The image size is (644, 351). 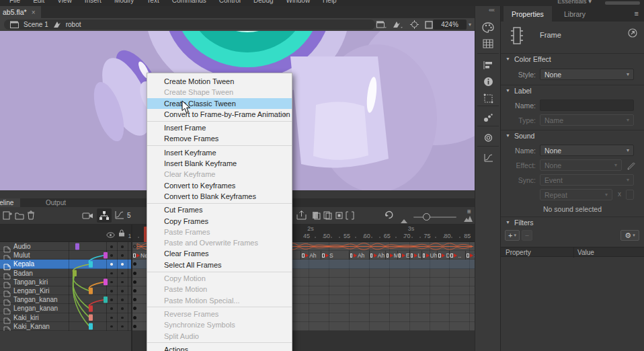 I want to click on section-color-effect: ▼ Color Effect, so click(x=573, y=59).